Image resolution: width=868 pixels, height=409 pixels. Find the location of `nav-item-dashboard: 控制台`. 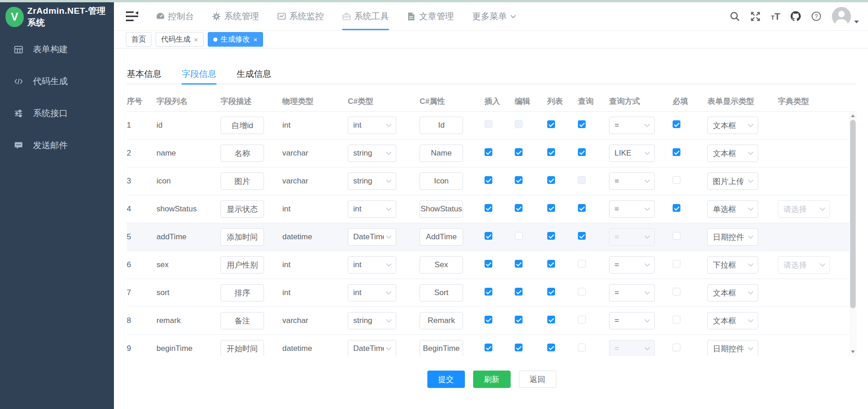

nav-item-dashboard: 控制台 is located at coordinates (175, 16).